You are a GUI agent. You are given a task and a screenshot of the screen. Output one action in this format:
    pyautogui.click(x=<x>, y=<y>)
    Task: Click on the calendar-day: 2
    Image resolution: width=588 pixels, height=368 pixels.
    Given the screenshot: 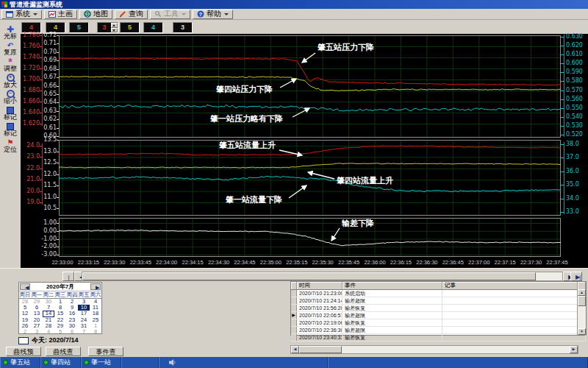 What is the action you would take?
    pyautogui.click(x=25, y=332)
    